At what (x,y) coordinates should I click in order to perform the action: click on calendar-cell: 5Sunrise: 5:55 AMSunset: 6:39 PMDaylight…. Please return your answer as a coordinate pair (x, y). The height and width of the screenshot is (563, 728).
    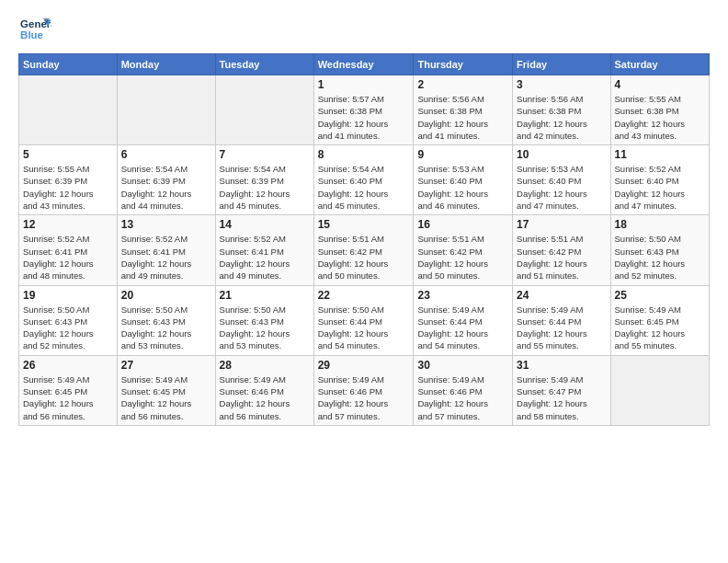
    Looking at the image, I should click on (68, 180).